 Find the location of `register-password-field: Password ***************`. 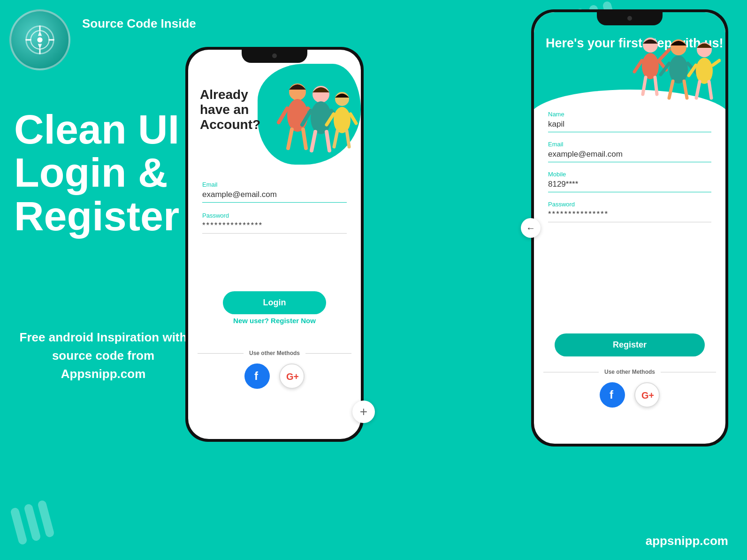

register-password-field: Password *************** is located at coordinates (630, 212).